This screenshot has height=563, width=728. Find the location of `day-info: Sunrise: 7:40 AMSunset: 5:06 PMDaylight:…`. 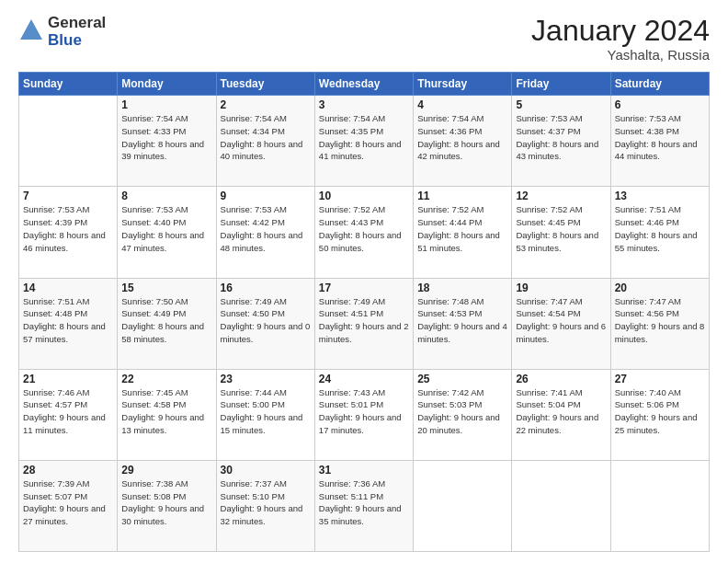

day-info: Sunrise: 7:40 AMSunset: 5:06 PMDaylight:… is located at coordinates (660, 412).